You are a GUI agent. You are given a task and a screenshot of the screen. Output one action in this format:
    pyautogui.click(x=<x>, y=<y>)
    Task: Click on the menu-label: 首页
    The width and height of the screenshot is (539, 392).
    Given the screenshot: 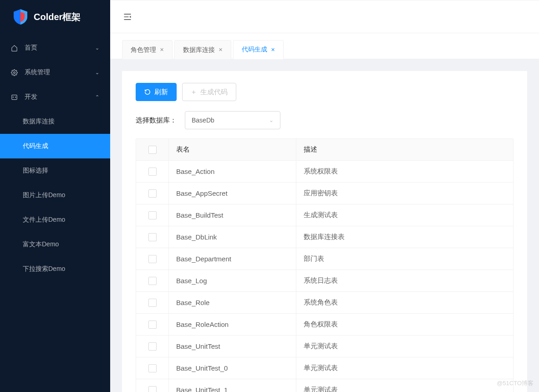 What is the action you would take?
    pyautogui.click(x=31, y=48)
    